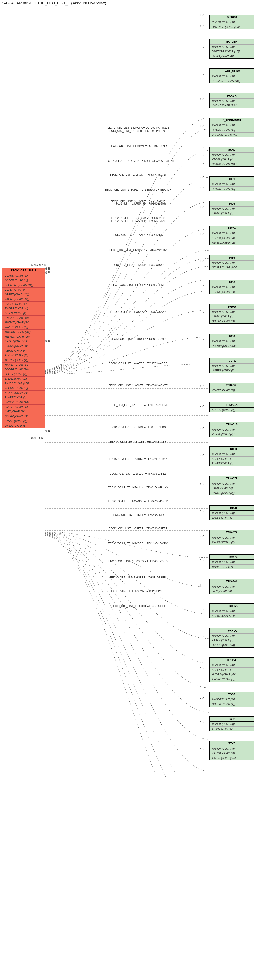  What do you see at coordinates (232, 753) in the screenshot?
I see `entity-field: KALSM [CHAR (6)]` at bounding box center [232, 753].